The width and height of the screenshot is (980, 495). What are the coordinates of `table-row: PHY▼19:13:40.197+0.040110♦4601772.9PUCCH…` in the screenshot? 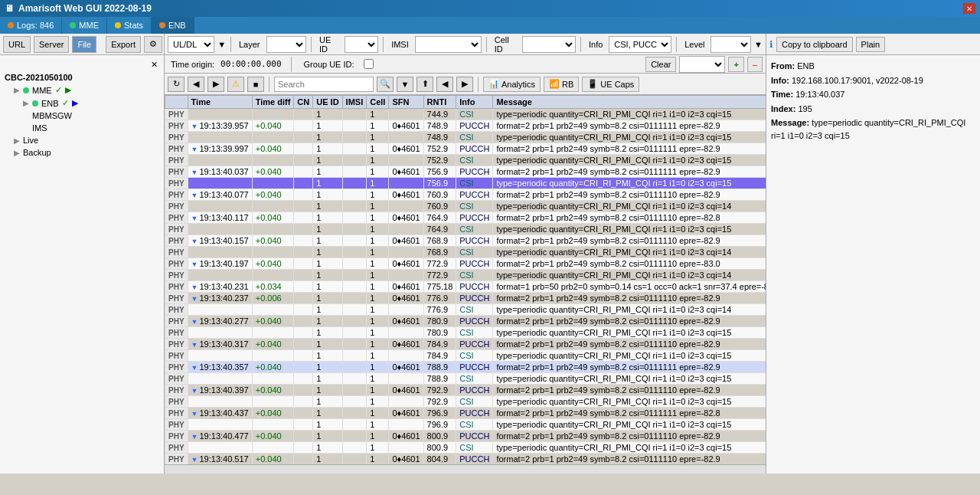 It's located at (466, 264).